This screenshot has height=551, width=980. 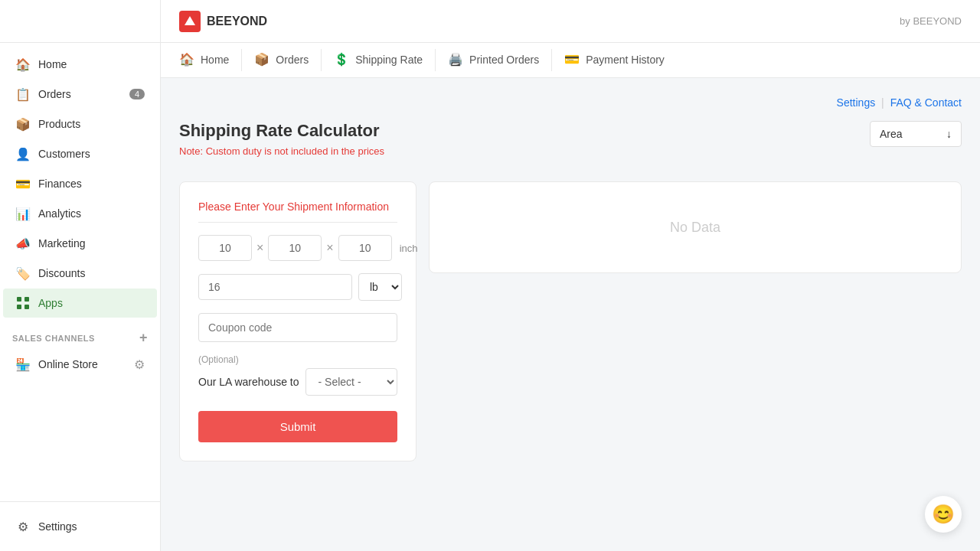 What do you see at coordinates (23, 364) in the screenshot?
I see `online-store-icon: 🏪` at bounding box center [23, 364].